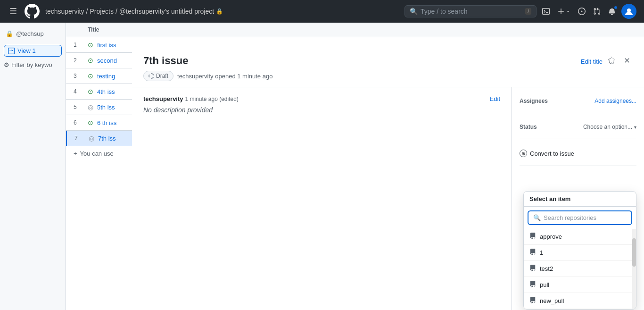 This screenshot has height=310, width=644. Describe the element at coordinates (116, 11) in the screenshot. I see `breadcrumb-sep2: /` at that location.